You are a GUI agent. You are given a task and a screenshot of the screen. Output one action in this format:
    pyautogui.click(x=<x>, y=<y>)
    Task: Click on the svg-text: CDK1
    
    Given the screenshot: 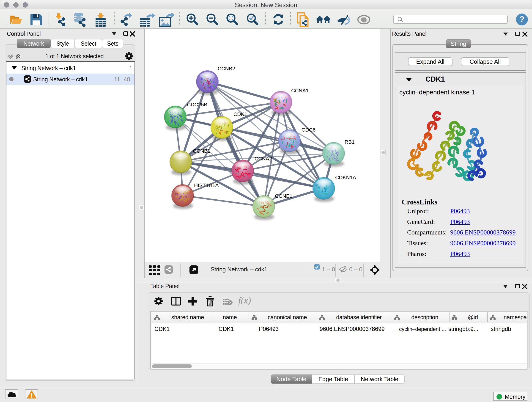 What is the action you would take?
    pyautogui.click(x=241, y=114)
    